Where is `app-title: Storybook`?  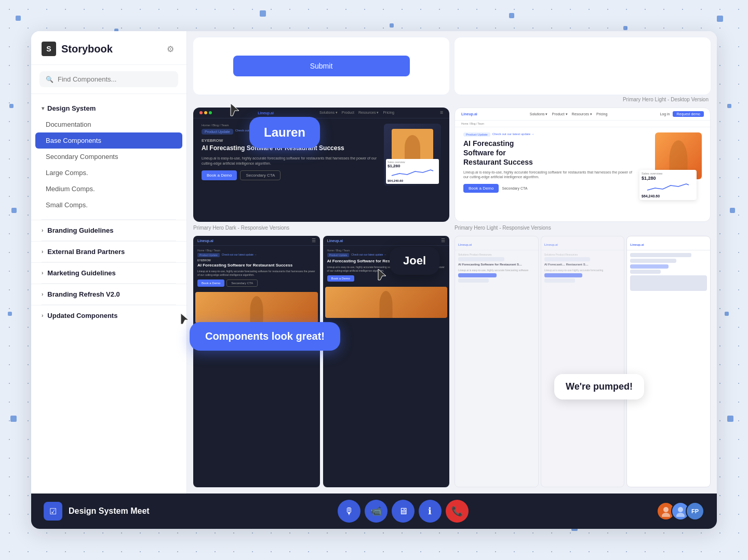 app-title: Storybook is located at coordinates (87, 49).